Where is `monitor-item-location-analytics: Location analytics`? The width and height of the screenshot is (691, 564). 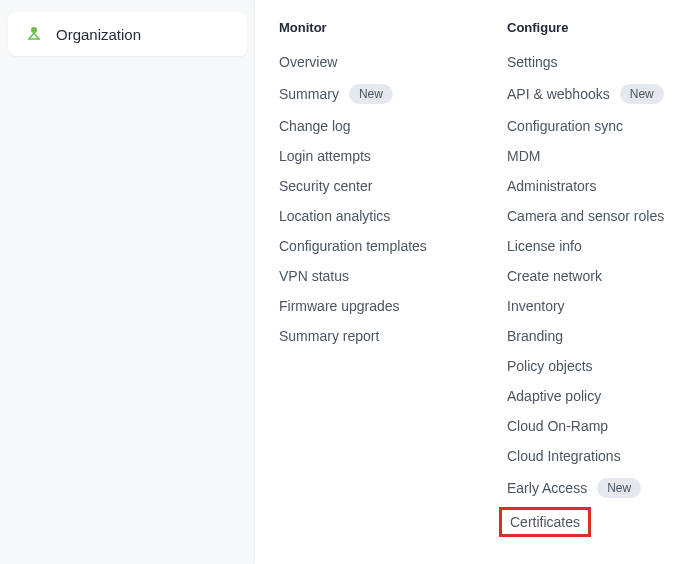
monitor-item-location-analytics: Location analytics is located at coordinates (369, 216).